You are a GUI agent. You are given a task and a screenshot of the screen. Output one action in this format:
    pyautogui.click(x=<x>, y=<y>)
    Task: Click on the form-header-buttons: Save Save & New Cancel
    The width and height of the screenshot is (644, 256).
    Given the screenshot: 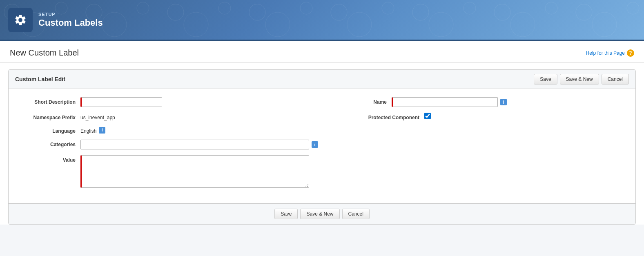 What is the action you would take?
    pyautogui.click(x=582, y=79)
    